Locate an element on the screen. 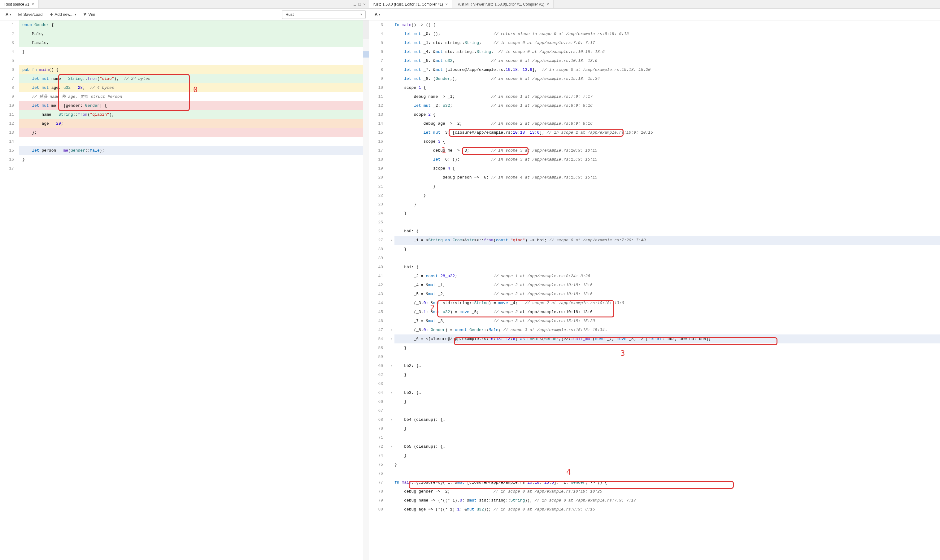 This screenshot has width=940, height=560. code-line: debug age => _2; // in scope 2 at /app/e… is located at coordinates (667, 124).